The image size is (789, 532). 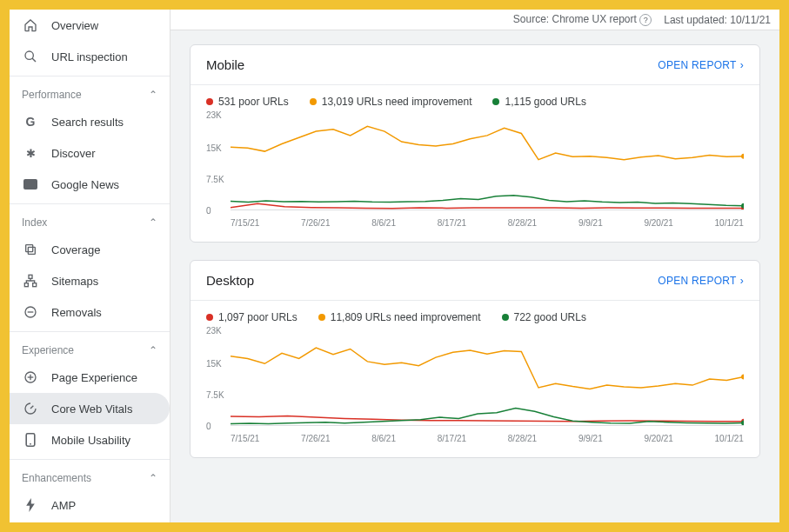 I want to click on sidebar-item-label: Removals, so click(x=77, y=313).